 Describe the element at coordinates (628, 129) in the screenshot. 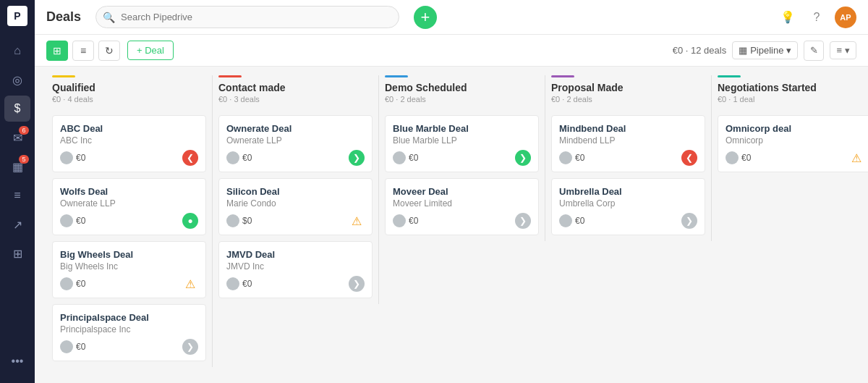

I see `deal-name: Mindbend Deal` at that location.